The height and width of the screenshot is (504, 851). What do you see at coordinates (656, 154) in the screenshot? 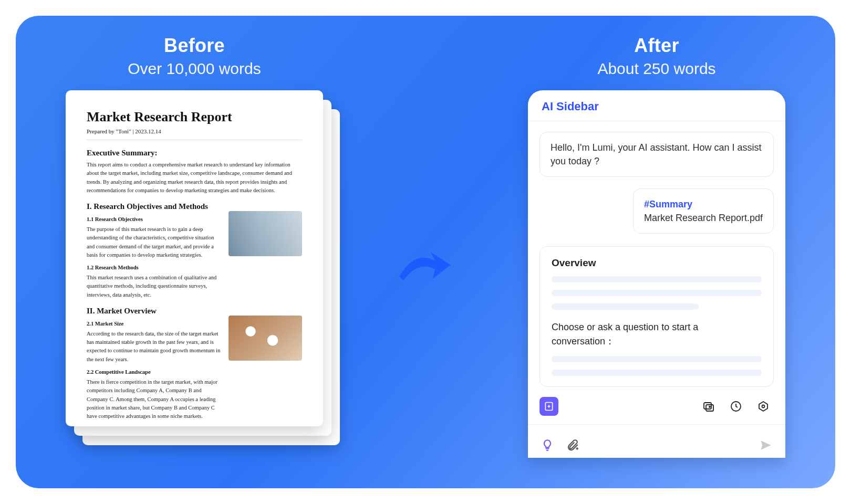
I see `assistant-greeting-text: Hello, I'm Lumi, your AI assistant. How …` at bounding box center [656, 154].